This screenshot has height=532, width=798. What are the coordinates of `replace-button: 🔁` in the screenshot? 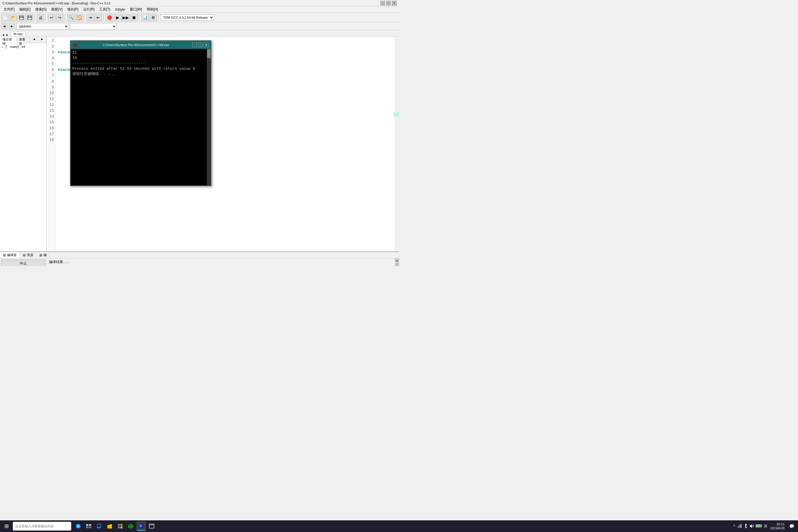 It's located at (79, 18).